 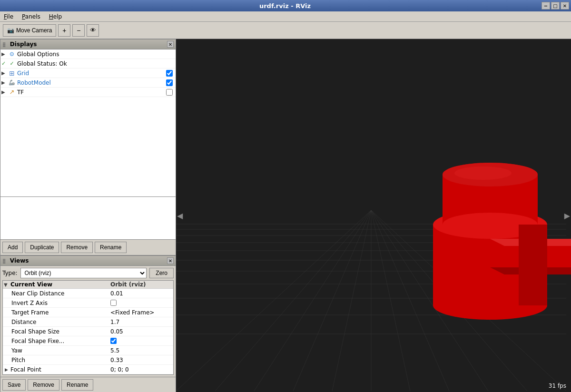 What do you see at coordinates (113, 341) in the screenshot?
I see `focal-shape-fixed-checkbox` at bounding box center [113, 341].